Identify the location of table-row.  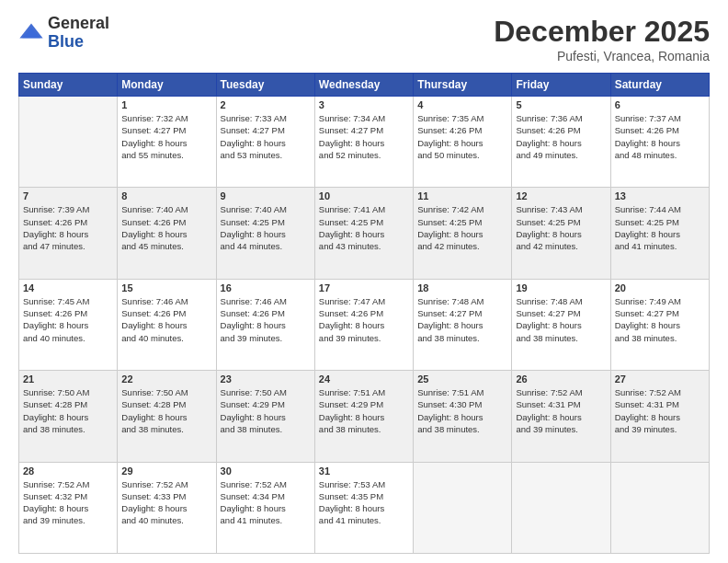
(463, 508).